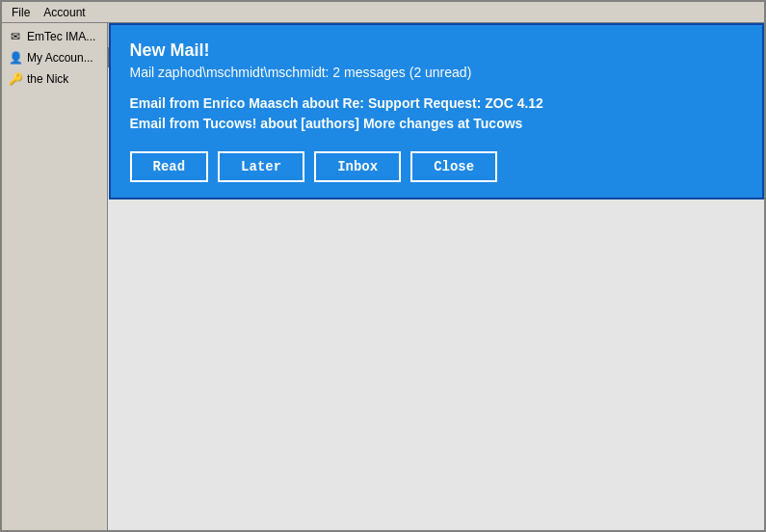 This screenshot has height=532, width=766. What do you see at coordinates (454, 167) in the screenshot?
I see `close-button: Close` at bounding box center [454, 167].